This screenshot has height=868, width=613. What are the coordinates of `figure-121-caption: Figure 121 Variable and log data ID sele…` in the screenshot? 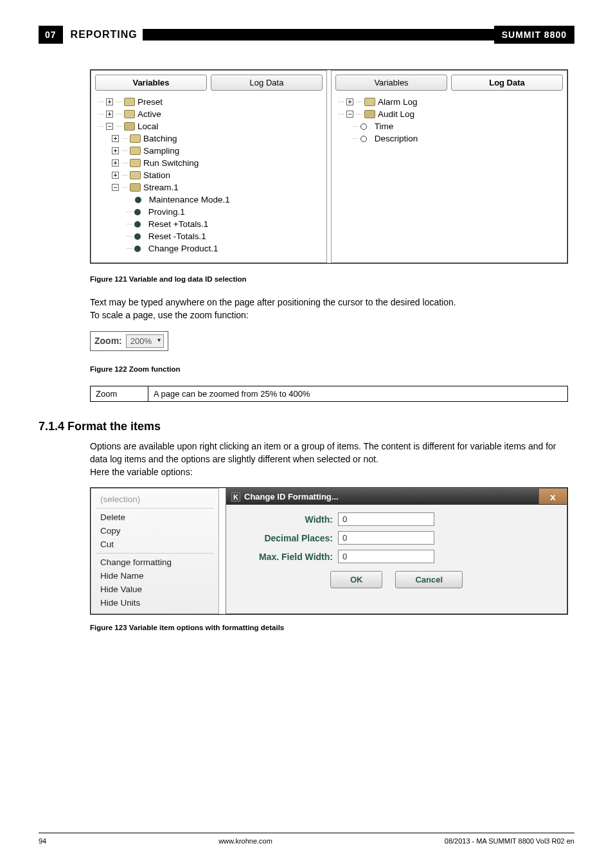 It's located at (329, 279).